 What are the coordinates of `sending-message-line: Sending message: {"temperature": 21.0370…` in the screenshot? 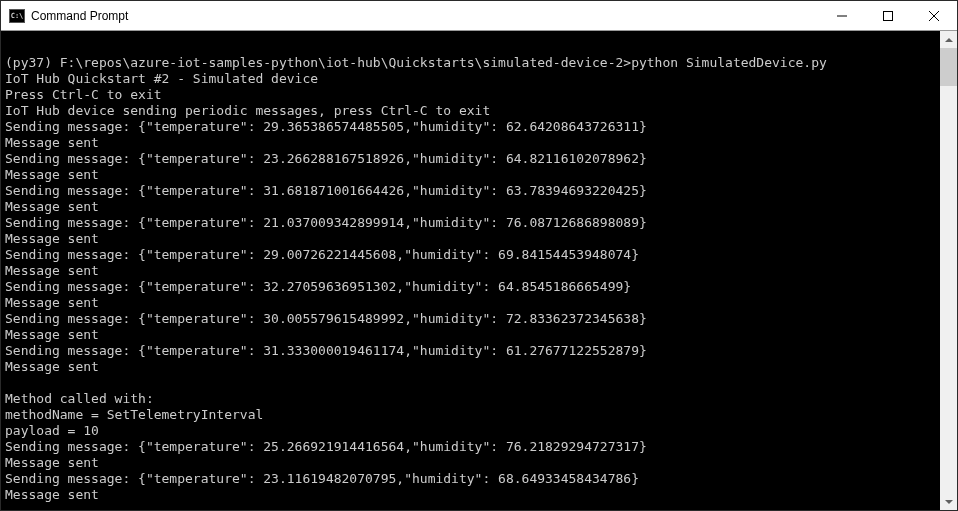 It's located at (470, 223).